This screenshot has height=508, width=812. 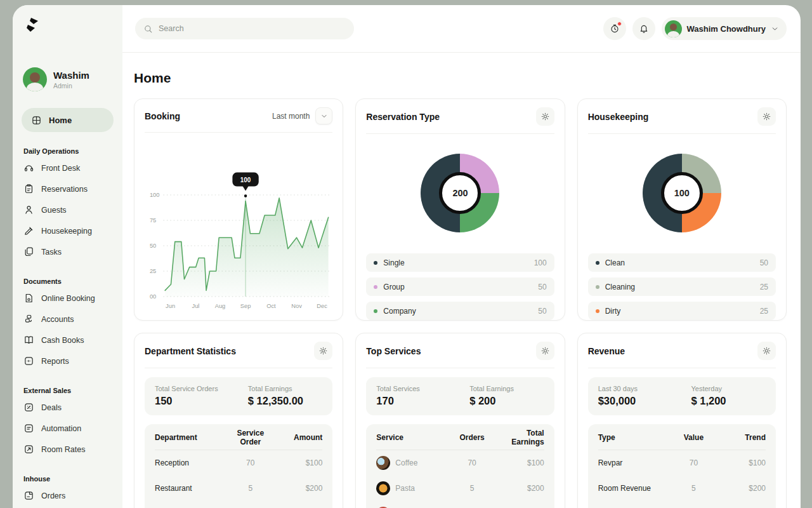 What do you see at coordinates (67, 210) in the screenshot?
I see `sidebar-item-guests: Guests` at bounding box center [67, 210].